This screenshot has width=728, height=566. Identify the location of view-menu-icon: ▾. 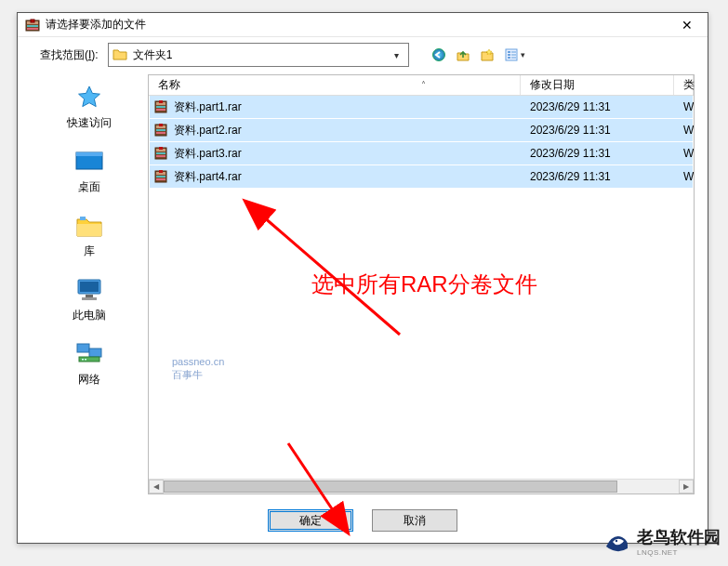
(515, 55).